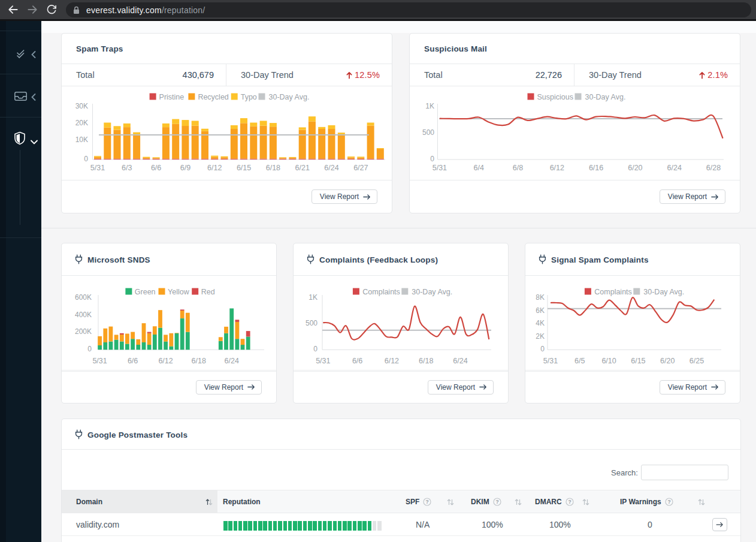 The image size is (756, 542). What do you see at coordinates (303, 168) in the screenshot?
I see `svg-text: 6/21` at bounding box center [303, 168].